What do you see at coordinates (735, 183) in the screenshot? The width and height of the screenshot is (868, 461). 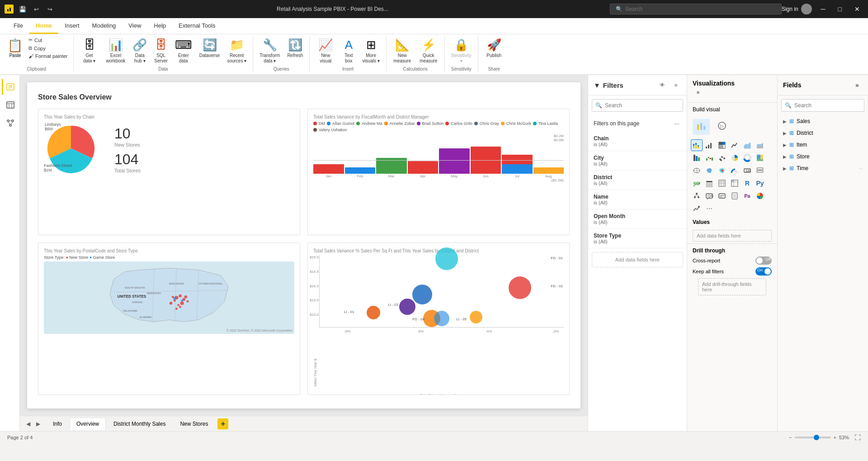 I see `viz-matrix` at bounding box center [735, 183].